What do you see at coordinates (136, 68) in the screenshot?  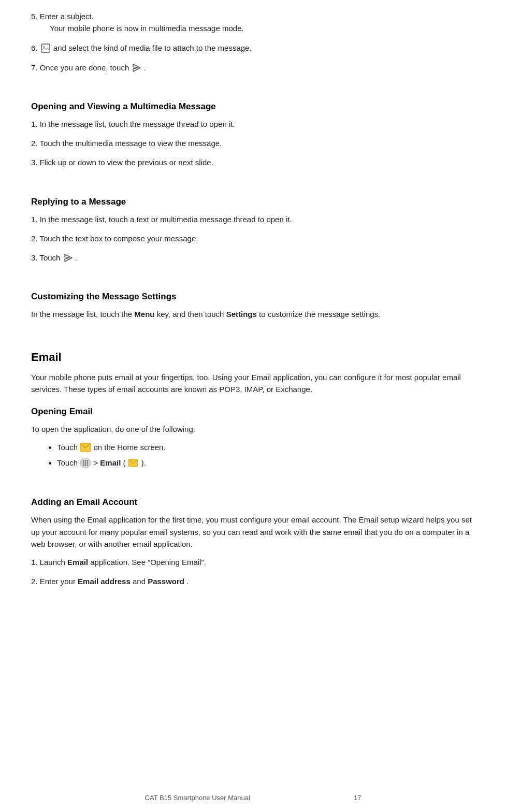 I see `send-icon` at bounding box center [136, 68].